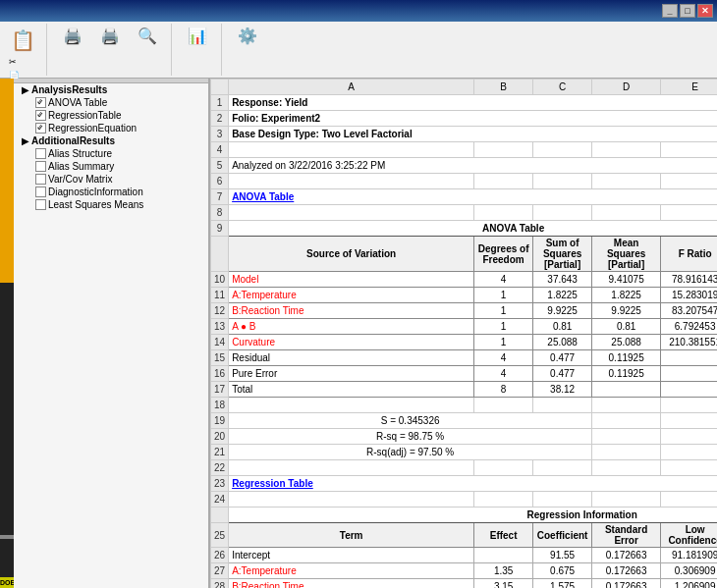 The height and width of the screenshot is (588, 717). Describe the element at coordinates (111, 153) in the screenshot. I see `sidebar-item-alias-structure: Alias Structure` at that location.